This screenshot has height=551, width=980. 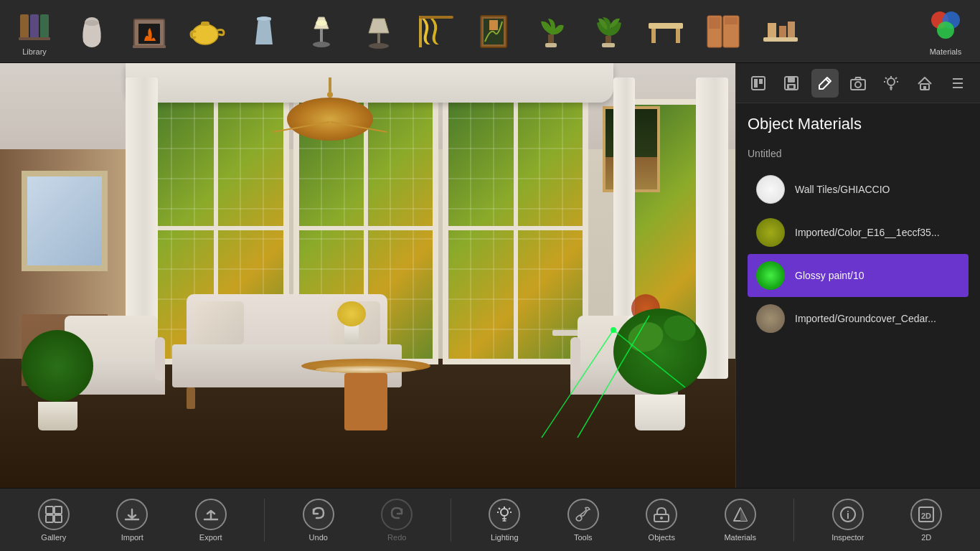 What do you see at coordinates (926, 516) in the screenshot?
I see `svg-text: 2D` at bounding box center [926, 516].